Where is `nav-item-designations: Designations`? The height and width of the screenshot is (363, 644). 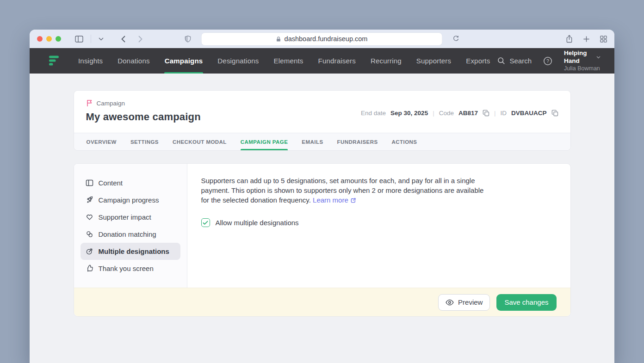 nav-item-designations: Designations is located at coordinates (238, 61).